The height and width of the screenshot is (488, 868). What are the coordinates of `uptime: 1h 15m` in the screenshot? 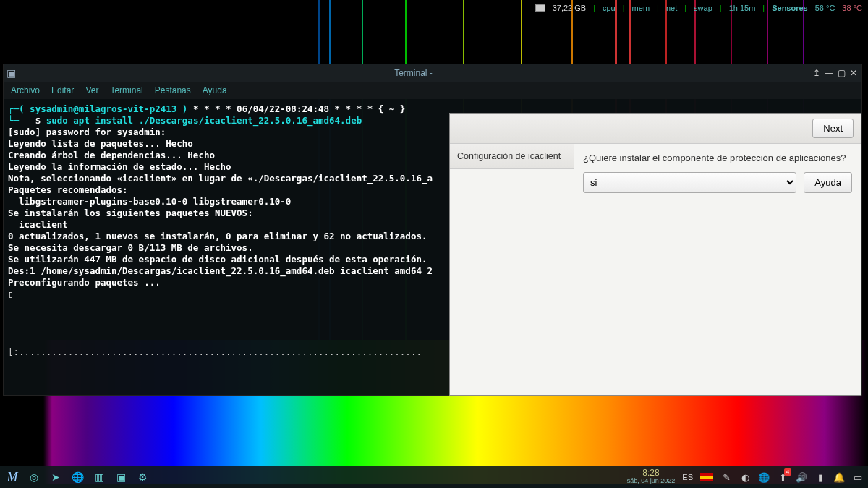 It's located at (742, 8).